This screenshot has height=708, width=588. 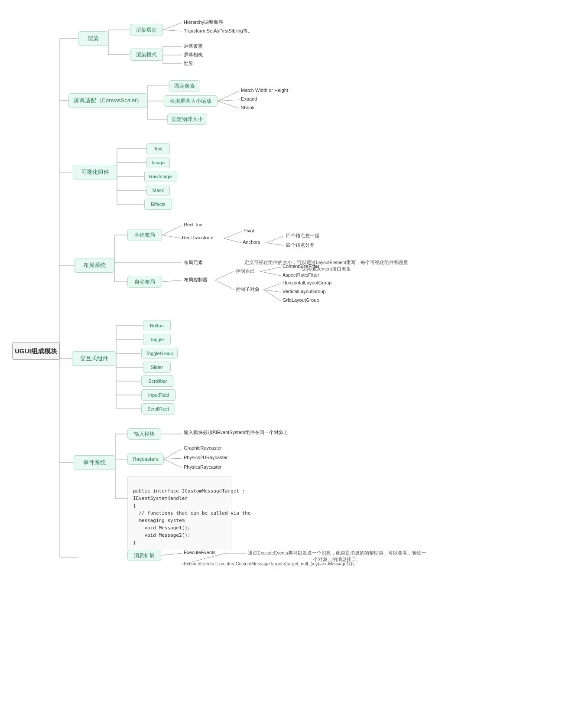 What do you see at coordinates (198, 238) in the screenshot?
I see `text-bl2: RectTransform` at bounding box center [198, 238].